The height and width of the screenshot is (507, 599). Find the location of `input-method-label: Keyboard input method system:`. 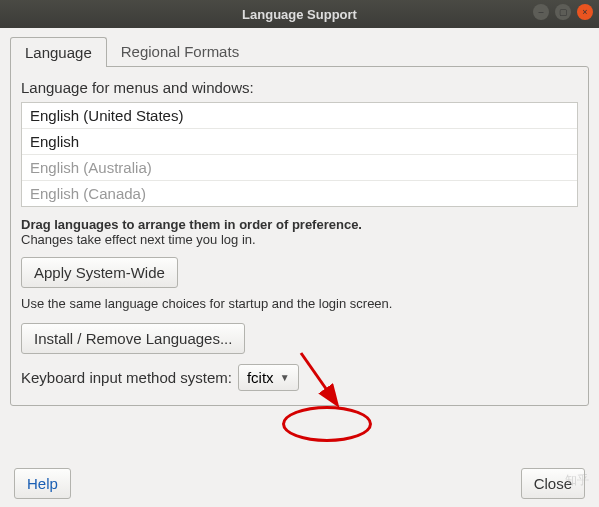

input-method-label: Keyboard input method system: is located at coordinates (126, 378).